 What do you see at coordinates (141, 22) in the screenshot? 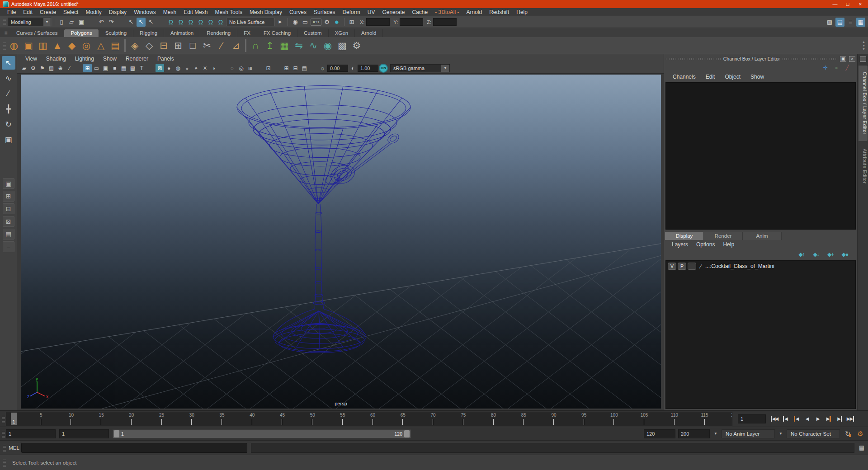
I see `select-by-object-icon: ↖` at bounding box center [141, 22].